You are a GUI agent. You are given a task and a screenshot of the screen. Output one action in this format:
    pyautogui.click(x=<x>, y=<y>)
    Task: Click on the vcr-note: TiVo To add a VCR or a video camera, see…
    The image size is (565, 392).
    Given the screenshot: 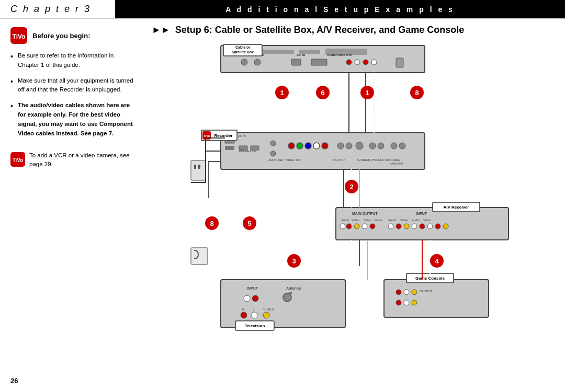 What is the action you would take?
    pyautogui.click(x=73, y=160)
    